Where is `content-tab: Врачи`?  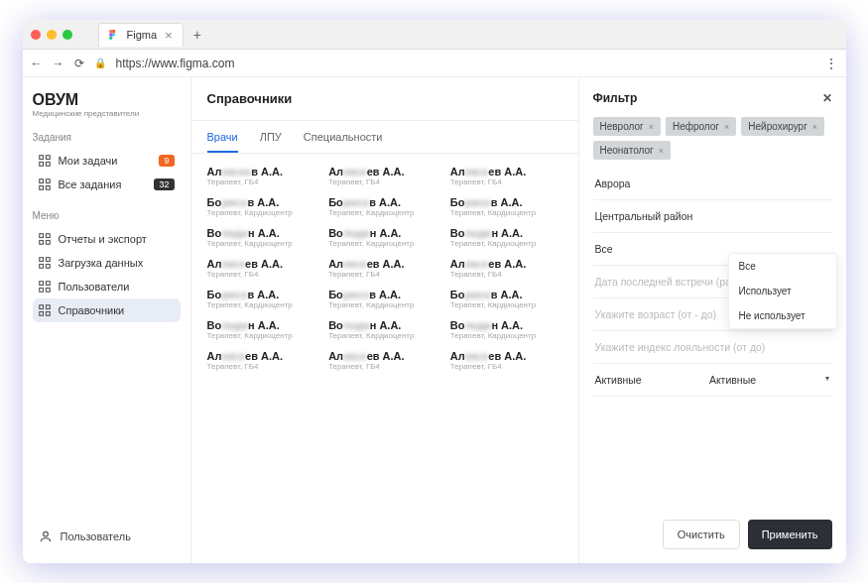
content-tab: Врачи is located at coordinates (222, 142).